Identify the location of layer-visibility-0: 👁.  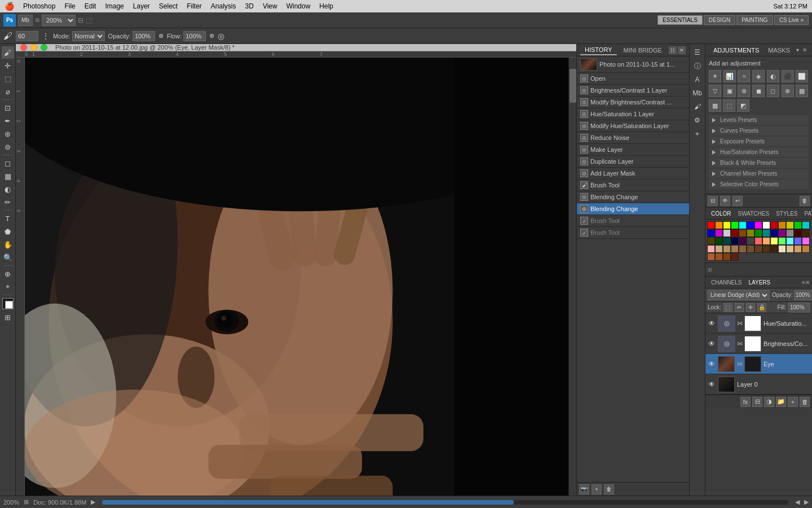
(712, 323).